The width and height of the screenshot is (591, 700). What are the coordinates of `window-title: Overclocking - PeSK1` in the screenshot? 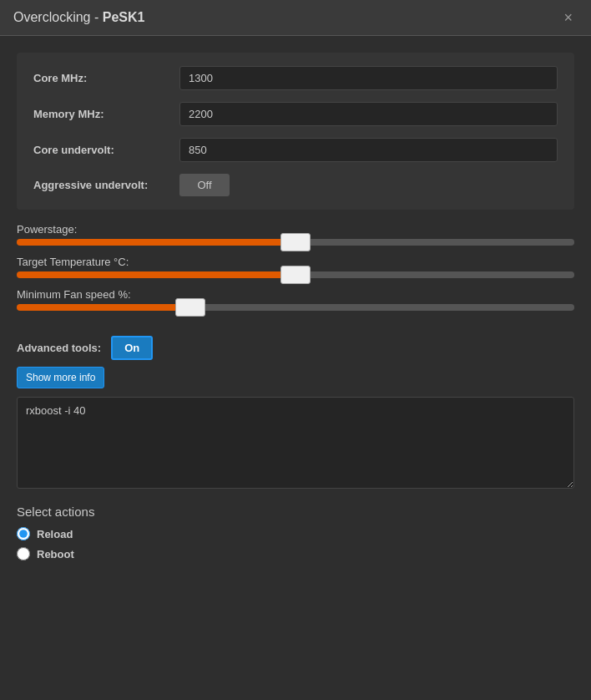 It's located at (78, 18).